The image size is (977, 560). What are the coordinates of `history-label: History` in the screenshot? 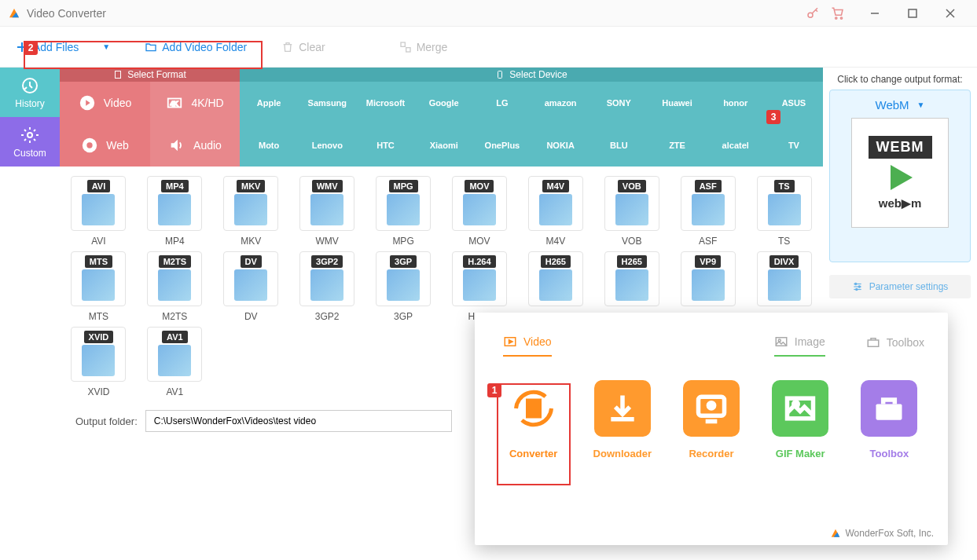 It's located at (30, 104).